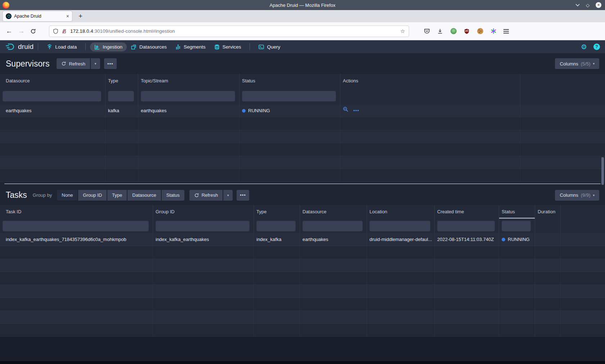  What do you see at coordinates (467, 240) in the screenshot?
I see `cell-created-time: 2022-08-15T14:11:03.740Z` at bounding box center [467, 240].